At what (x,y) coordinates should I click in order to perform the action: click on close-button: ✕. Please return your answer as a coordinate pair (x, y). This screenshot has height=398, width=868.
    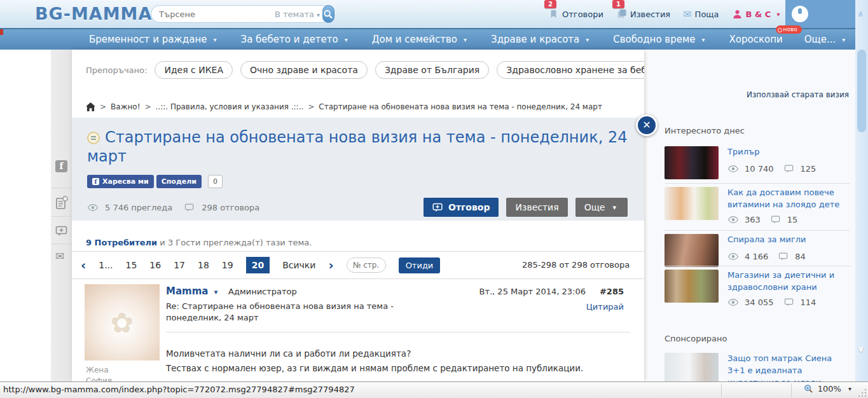
    Looking at the image, I should click on (647, 125).